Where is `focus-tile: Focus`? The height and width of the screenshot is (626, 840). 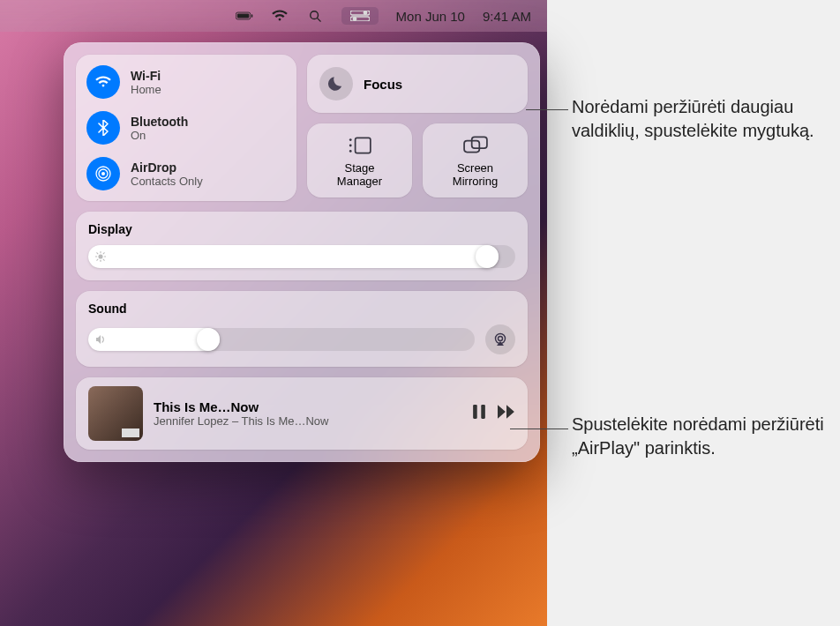 focus-tile: Focus is located at coordinates (417, 84).